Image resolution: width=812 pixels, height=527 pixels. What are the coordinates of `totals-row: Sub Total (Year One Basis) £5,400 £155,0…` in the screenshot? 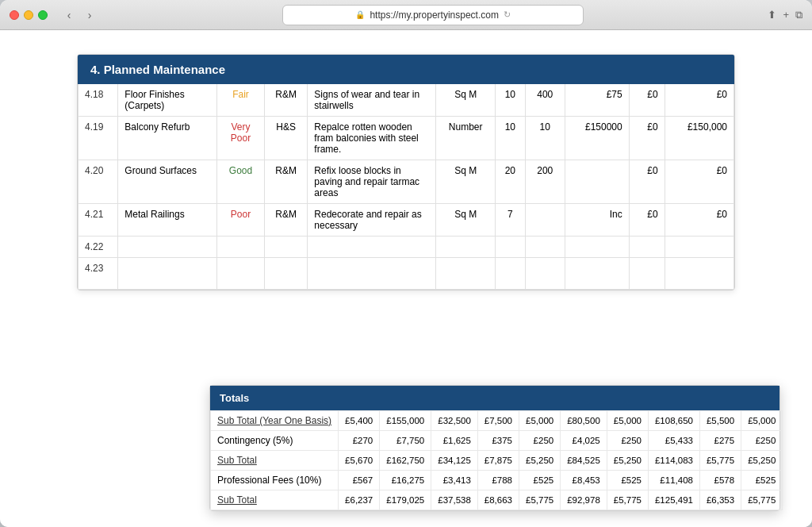 It's located at (496, 421).